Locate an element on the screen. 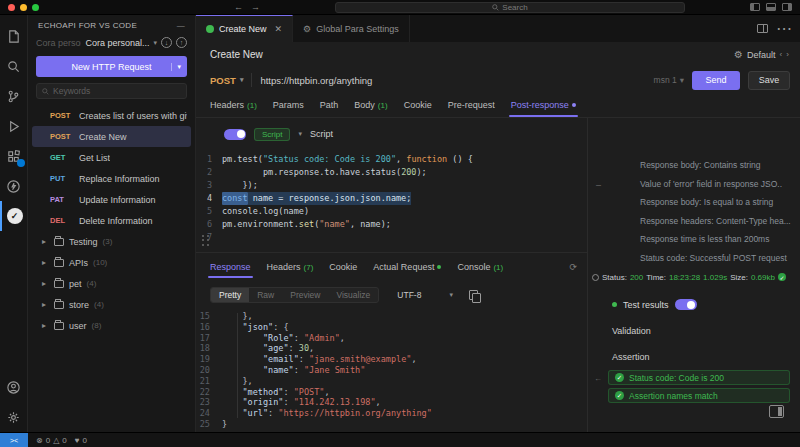  tab-global-para-settings: ⚙ Global Para Settings is located at coordinates (352, 28).